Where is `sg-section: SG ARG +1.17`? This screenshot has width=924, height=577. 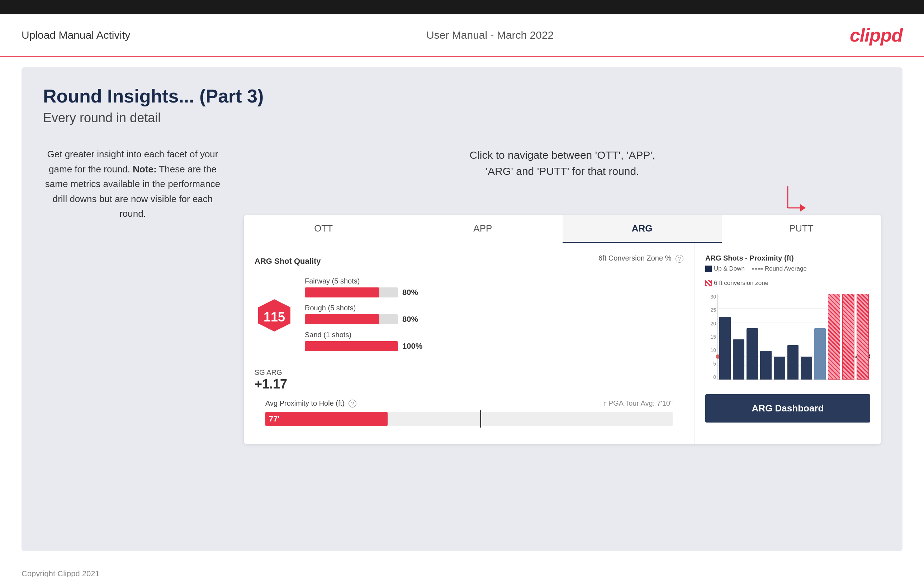
sg-section: SG ARG +1.17 is located at coordinates (469, 380).